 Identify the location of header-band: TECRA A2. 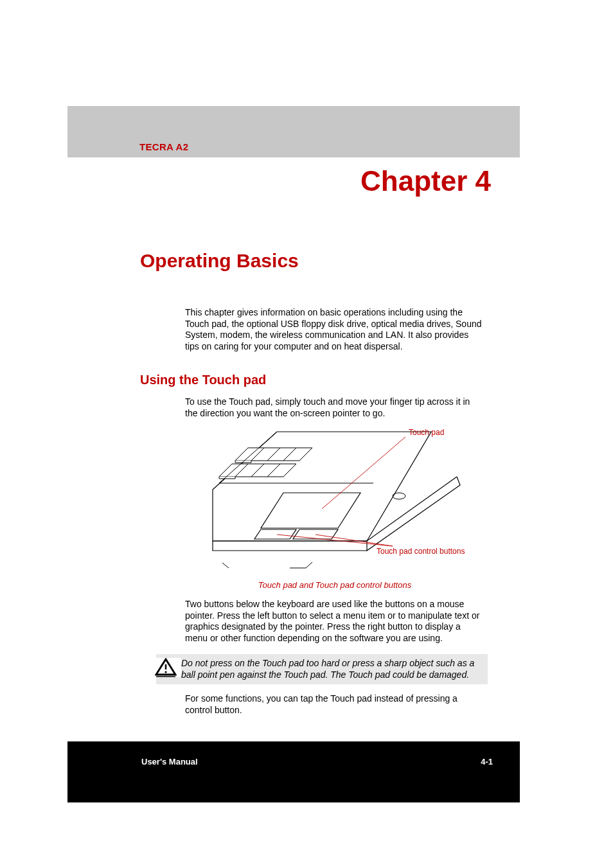
(294, 132).